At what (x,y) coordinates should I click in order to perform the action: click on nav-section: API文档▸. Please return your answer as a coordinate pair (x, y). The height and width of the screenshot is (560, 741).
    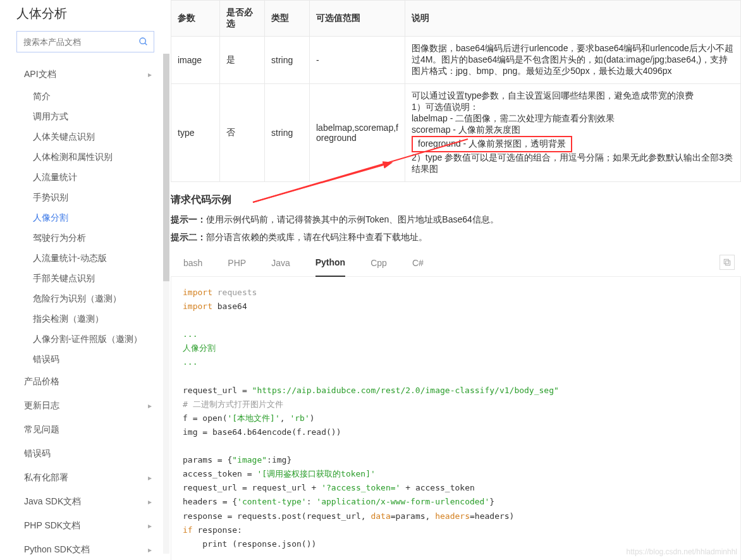
    Looking at the image, I should click on (85, 75).